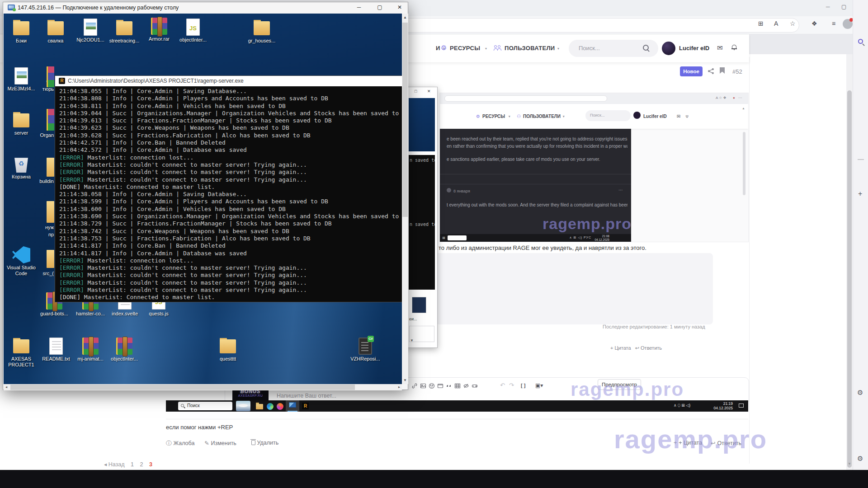  I want to click on quote-button: ++ Цитата, so click(688, 443).